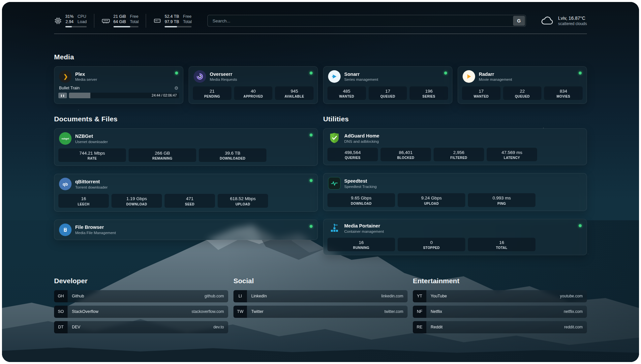  I want to click on service-card-sonarr: Sonarr Series management 485 WANTED 17 Q…, so click(388, 85).